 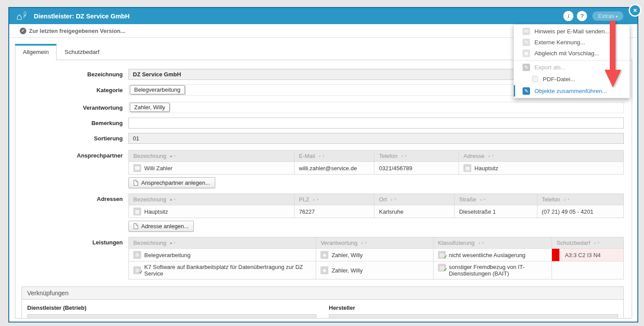 I want to click on hersteller-column: Hersteller Bezeichnung ▲▼, so click(x=473, y=312).